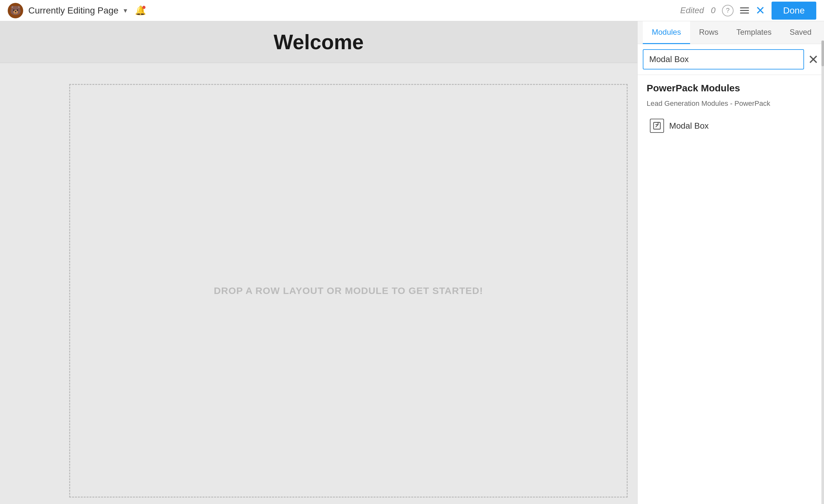 This screenshot has width=824, height=504. What do you see at coordinates (657, 126) in the screenshot?
I see `modal-box-icon` at bounding box center [657, 126].